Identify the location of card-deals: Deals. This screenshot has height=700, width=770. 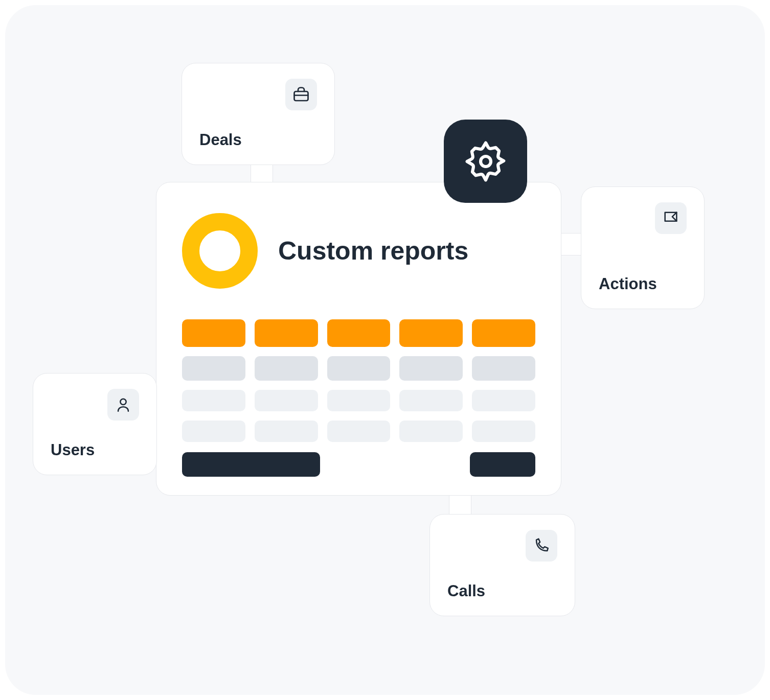
(258, 114).